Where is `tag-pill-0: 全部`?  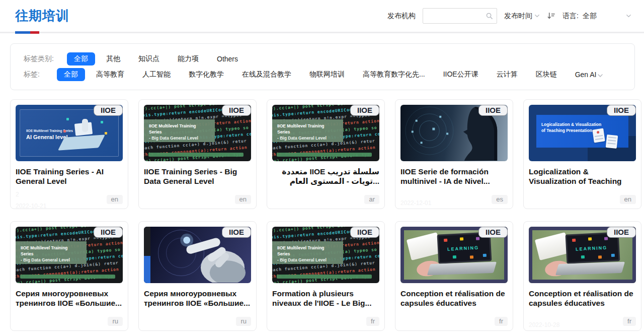 tag-pill-0: 全部 is located at coordinates (71, 75).